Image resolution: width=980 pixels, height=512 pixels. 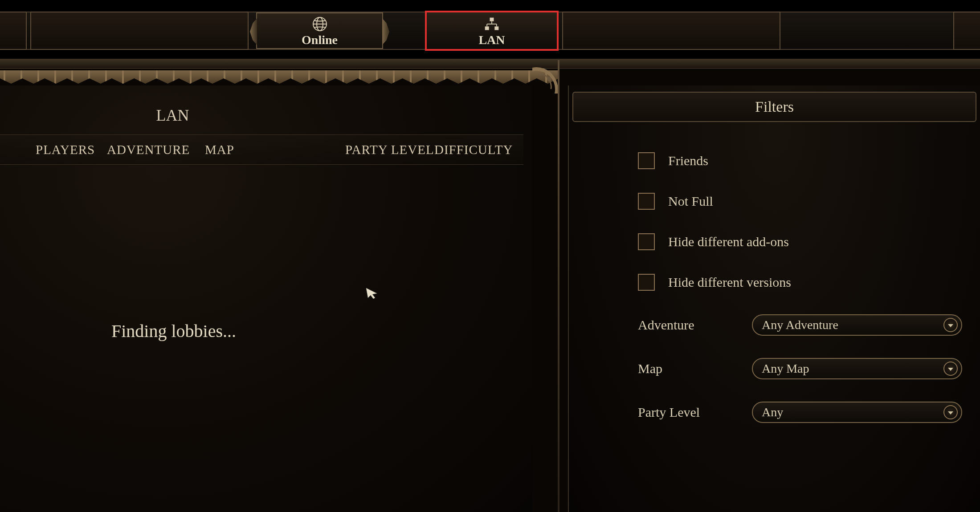 What do you see at coordinates (695, 412) in the screenshot?
I see `dropdown-label-party-level: Party Level` at bounding box center [695, 412].